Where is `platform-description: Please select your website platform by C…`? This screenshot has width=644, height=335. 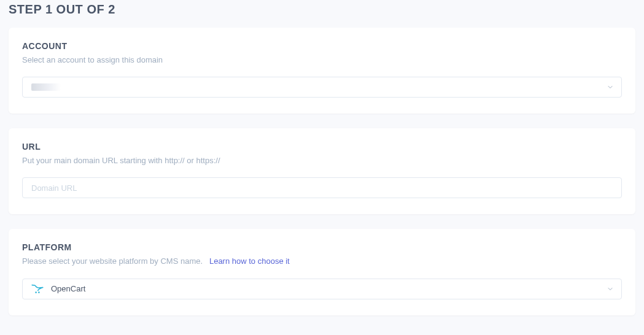 platform-description: Please select your website platform by C… is located at coordinates (322, 261).